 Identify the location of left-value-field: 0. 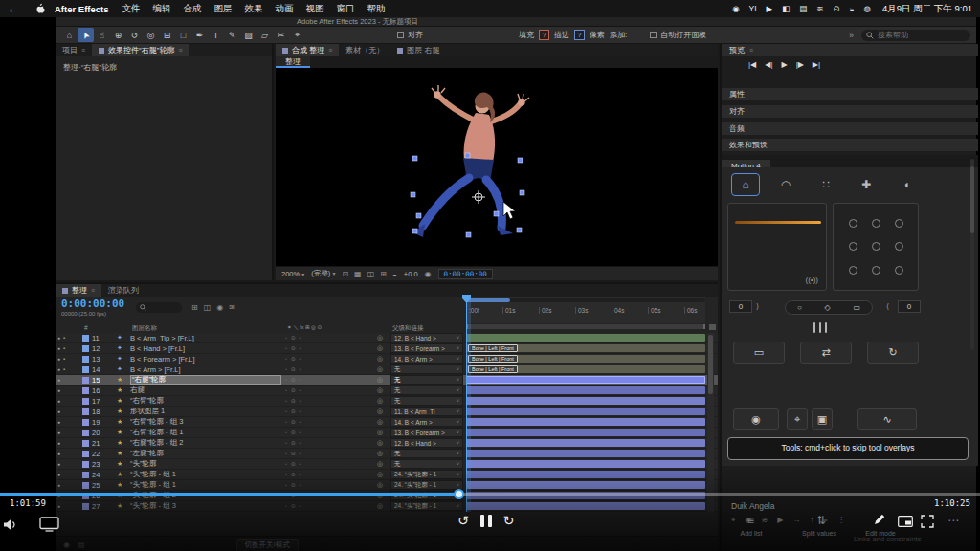
(741, 306).